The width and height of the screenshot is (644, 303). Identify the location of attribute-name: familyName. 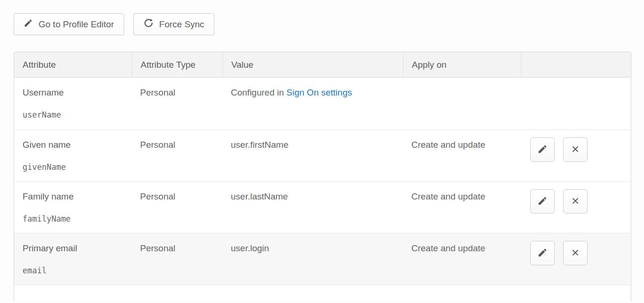
(73, 219).